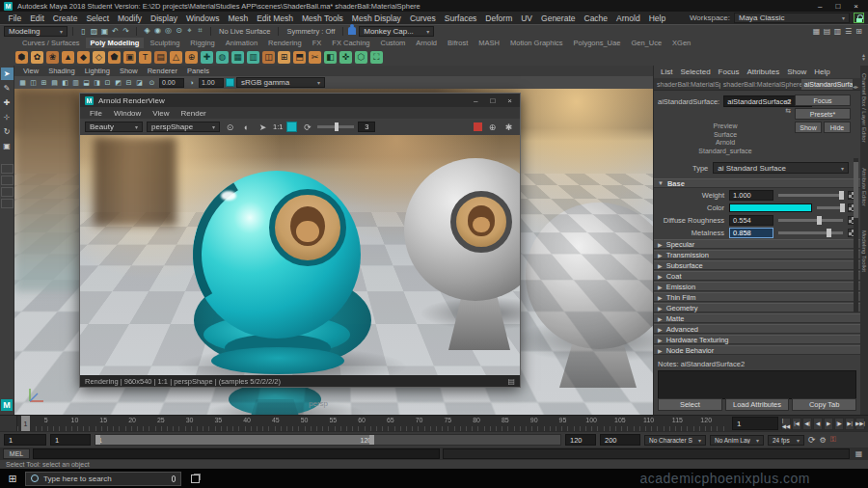 This screenshot has height=488, width=868. What do you see at coordinates (8, 147) in the screenshot?
I see `scale-tool-icon: ▣` at bounding box center [8, 147].